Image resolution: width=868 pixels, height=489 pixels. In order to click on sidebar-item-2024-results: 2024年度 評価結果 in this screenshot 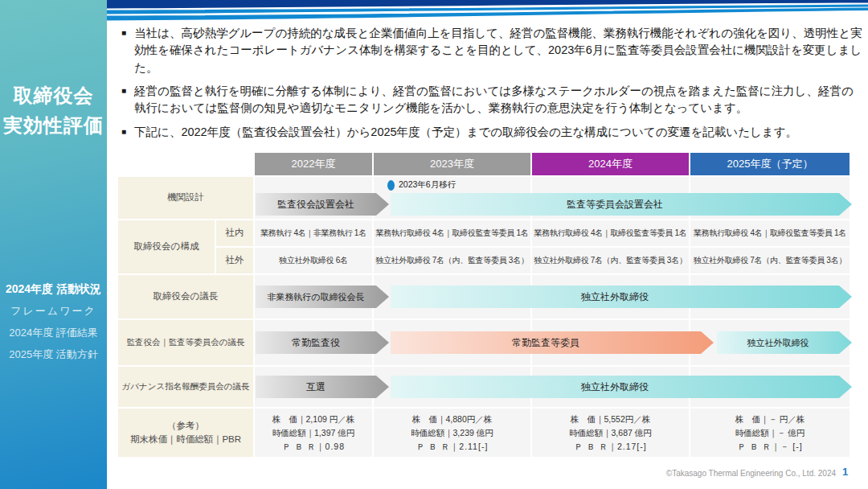, I will do `click(53, 333)`.